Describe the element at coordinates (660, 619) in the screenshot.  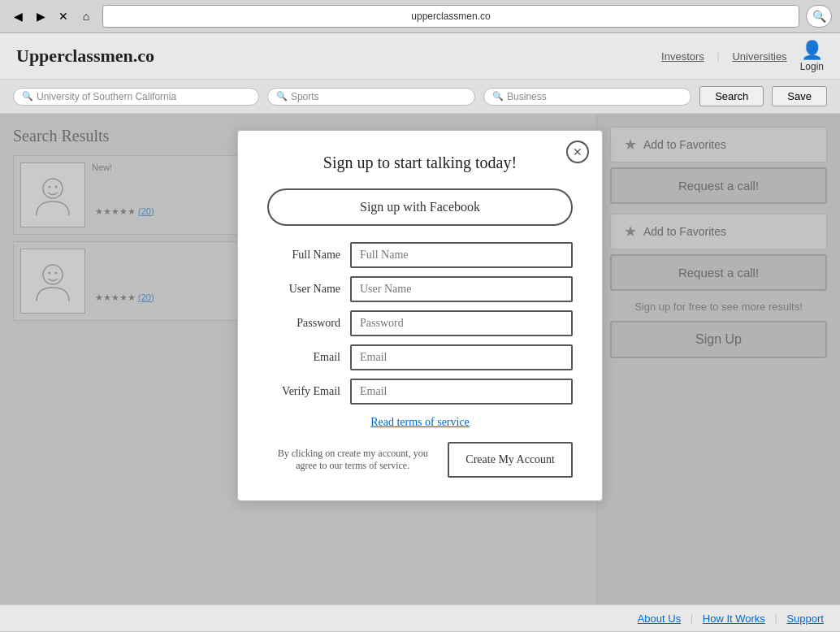
I see `about-us-link: About Us` at that location.